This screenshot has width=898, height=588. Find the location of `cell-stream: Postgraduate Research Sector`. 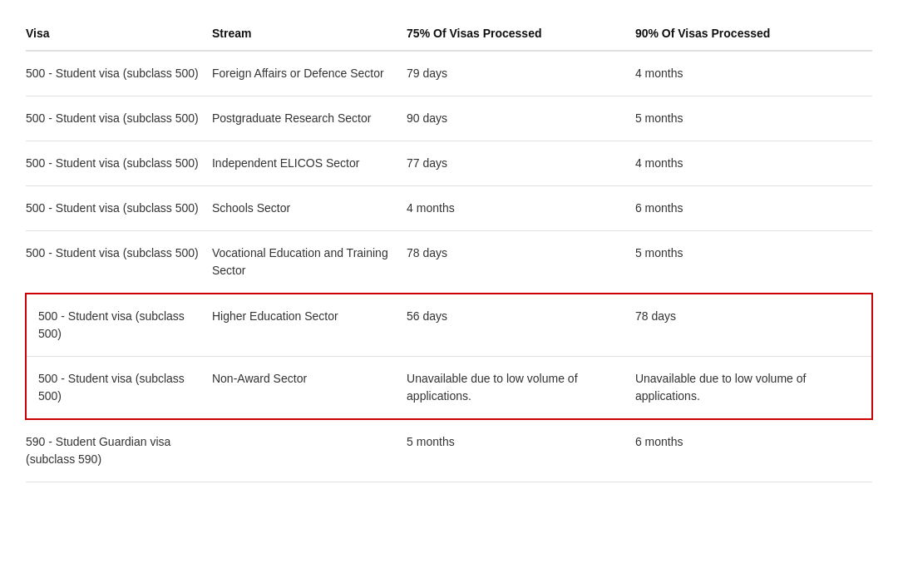

cell-stream: Postgraduate Research Sector is located at coordinates (309, 119).